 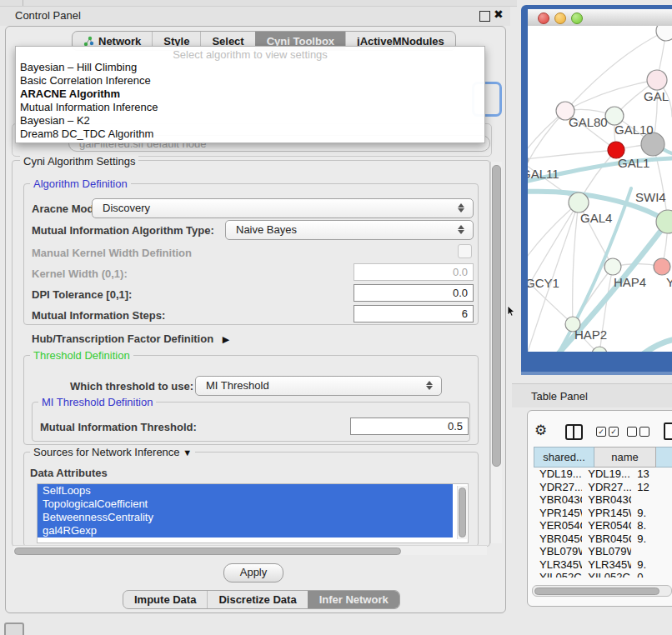 I want to click on table-row: YER054CYER054C8., so click(x=603, y=526).